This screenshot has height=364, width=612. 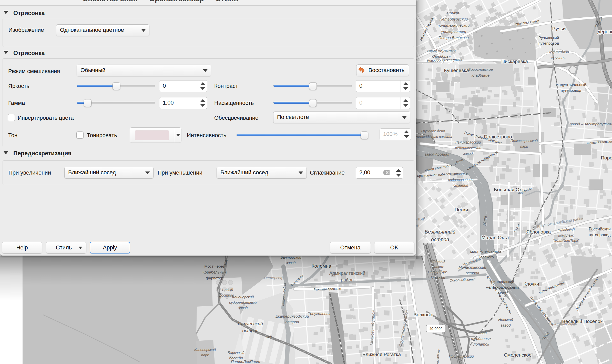 I want to click on svg-text: Невский, so click(x=506, y=319).